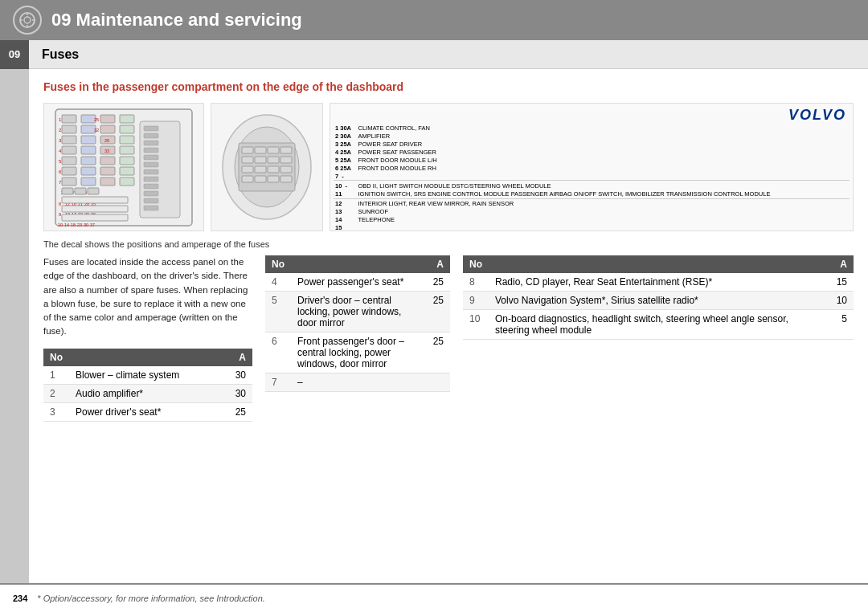 This screenshot has width=868, height=612. I want to click on chapter-title: Maintenance and servicing, so click(186, 20).